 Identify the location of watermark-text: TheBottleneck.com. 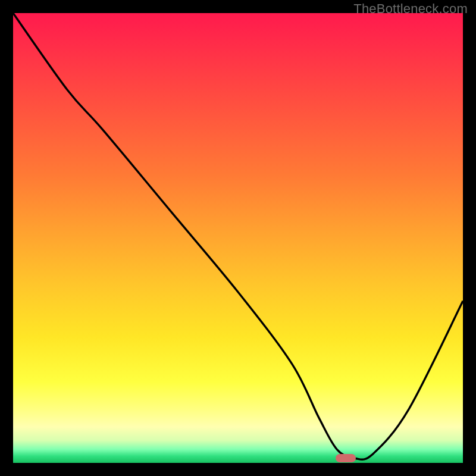
(411, 9).